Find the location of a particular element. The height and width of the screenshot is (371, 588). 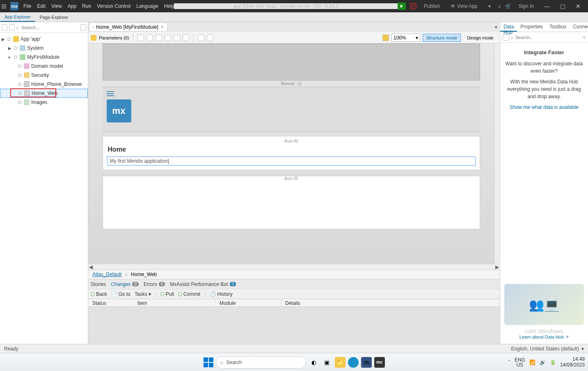

toolbar-phone-icon is located at coordinates (386, 38).